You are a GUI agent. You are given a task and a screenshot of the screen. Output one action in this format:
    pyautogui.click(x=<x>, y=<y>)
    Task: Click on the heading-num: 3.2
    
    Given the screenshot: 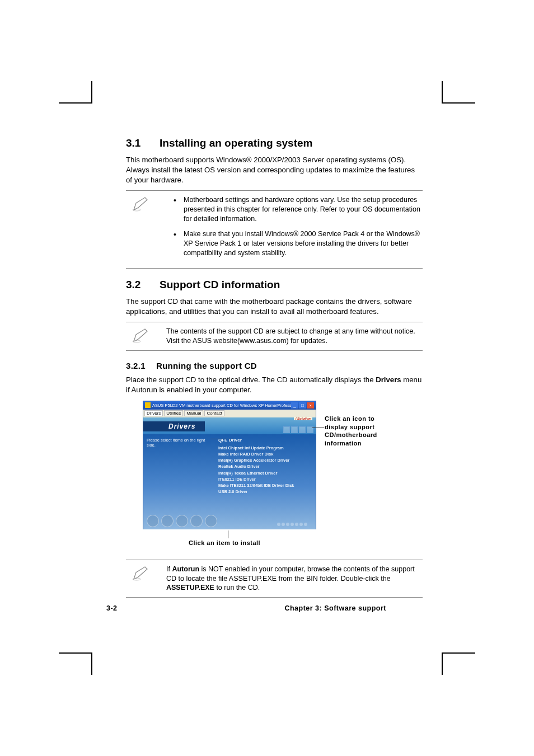 What is the action you would take?
    pyautogui.click(x=143, y=285)
    